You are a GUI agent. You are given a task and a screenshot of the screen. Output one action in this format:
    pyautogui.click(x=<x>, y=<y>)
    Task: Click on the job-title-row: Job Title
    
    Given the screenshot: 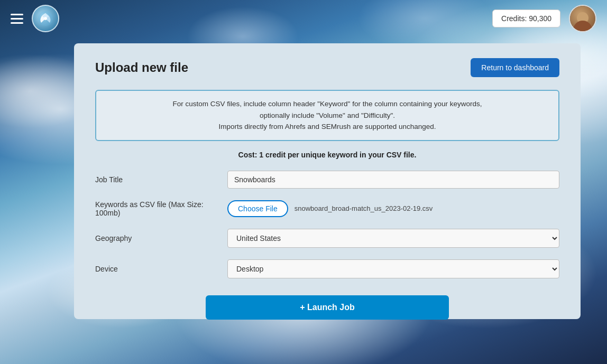 What is the action you would take?
    pyautogui.click(x=327, y=180)
    